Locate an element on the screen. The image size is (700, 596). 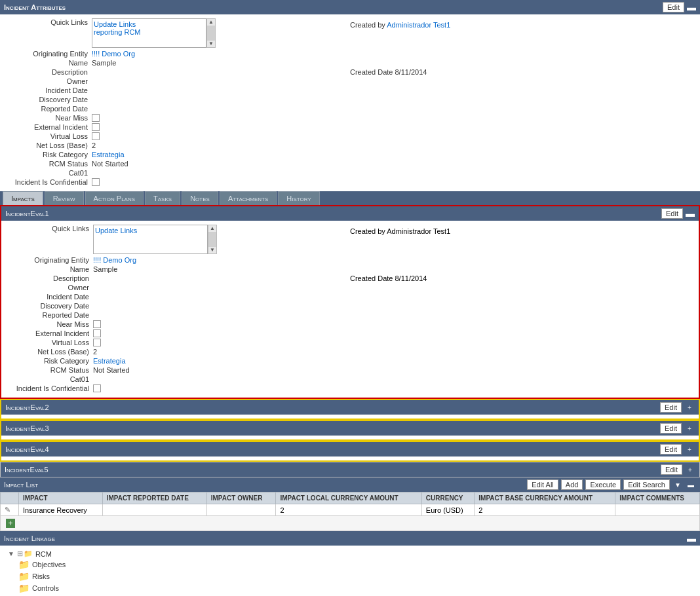
eval2-header-right: Edit + is located at coordinates (678, 407).